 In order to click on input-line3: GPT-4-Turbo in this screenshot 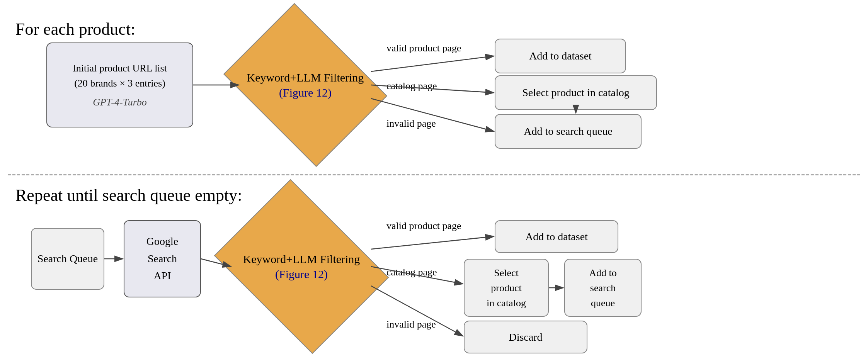, I will do `click(120, 102)`.